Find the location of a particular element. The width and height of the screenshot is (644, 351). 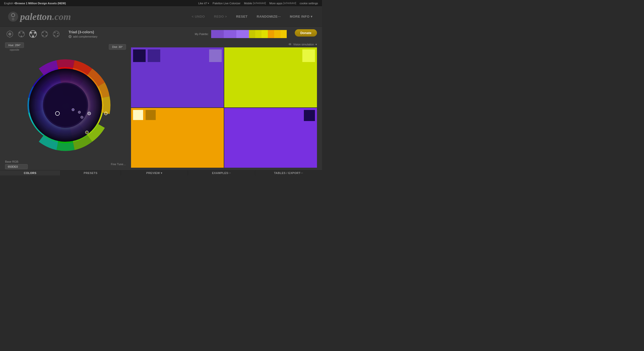

grid-cell-orange is located at coordinates (177, 138).